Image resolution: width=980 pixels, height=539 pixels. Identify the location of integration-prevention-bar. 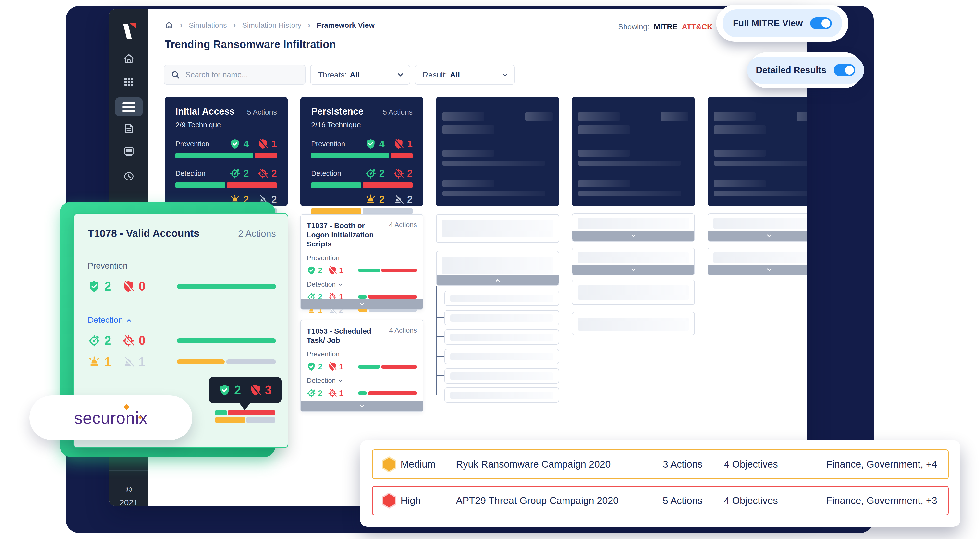
(245, 413).